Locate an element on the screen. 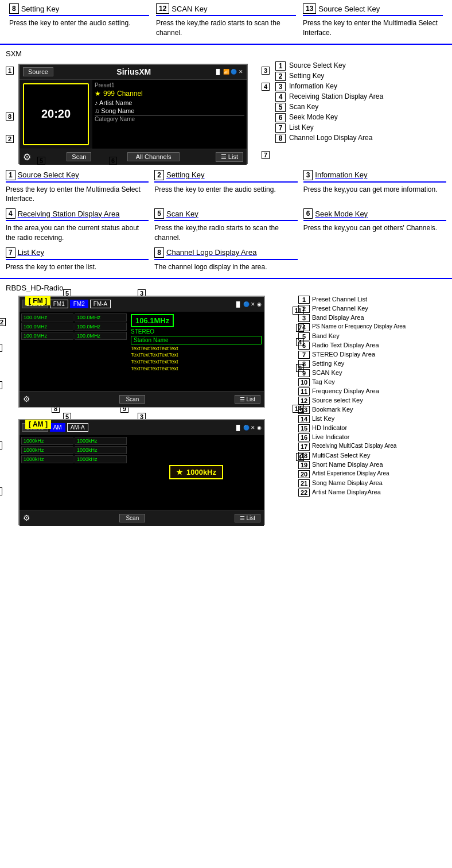 This screenshot has height=868, width=452. sxm-info-area: Preset1 ★ 999 Channel ♪ Artist Name ♫ So… is located at coordinates (170, 114).